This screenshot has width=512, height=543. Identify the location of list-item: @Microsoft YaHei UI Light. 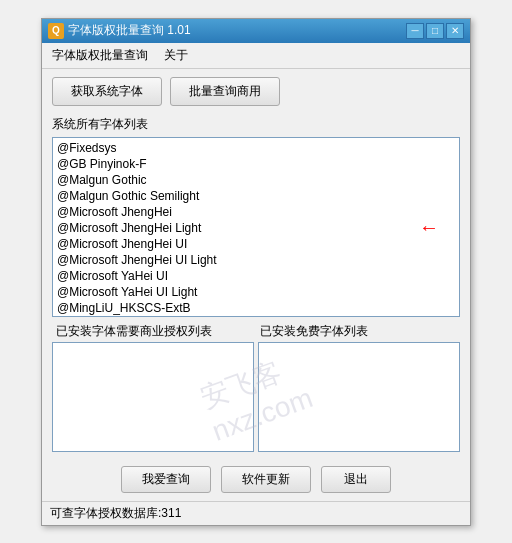
(256, 292).